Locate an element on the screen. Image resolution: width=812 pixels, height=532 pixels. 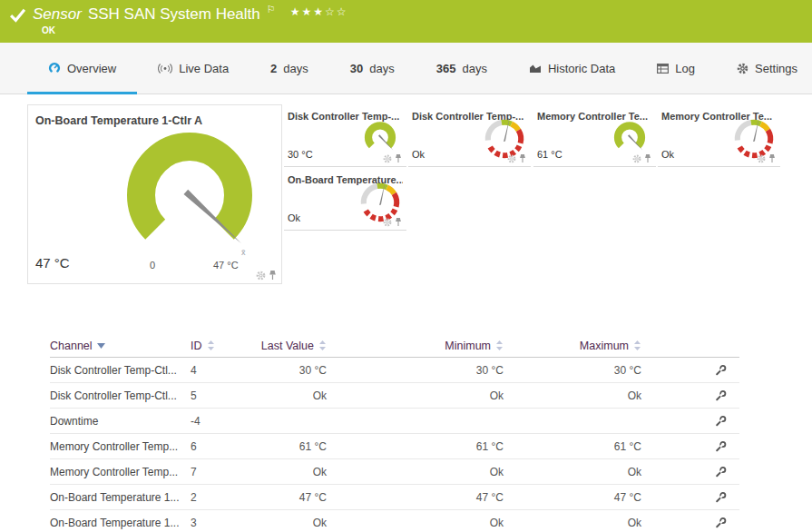
tab-overview: Overview is located at coordinates (82, 68).